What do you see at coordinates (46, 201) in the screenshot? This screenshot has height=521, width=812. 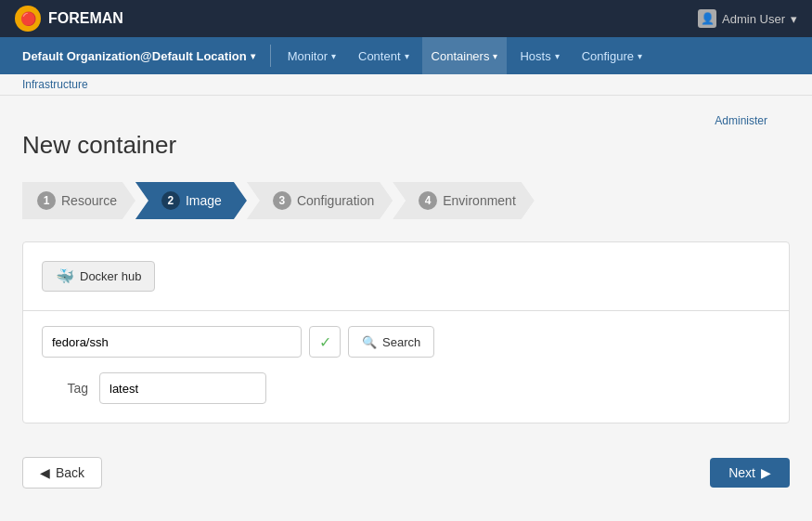 I see `step-num-1: 1` at bounding box center [46, 201].